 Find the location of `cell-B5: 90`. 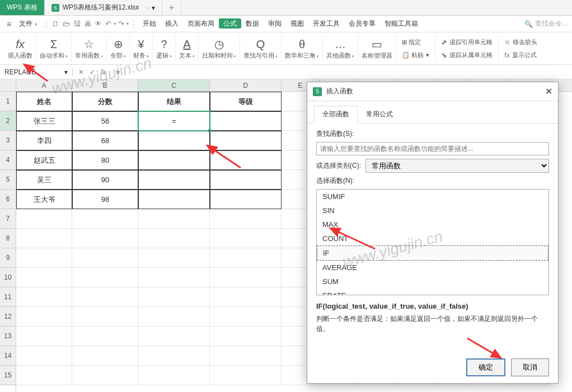

cell-B5: 90 is located at coordinates (105, 180).